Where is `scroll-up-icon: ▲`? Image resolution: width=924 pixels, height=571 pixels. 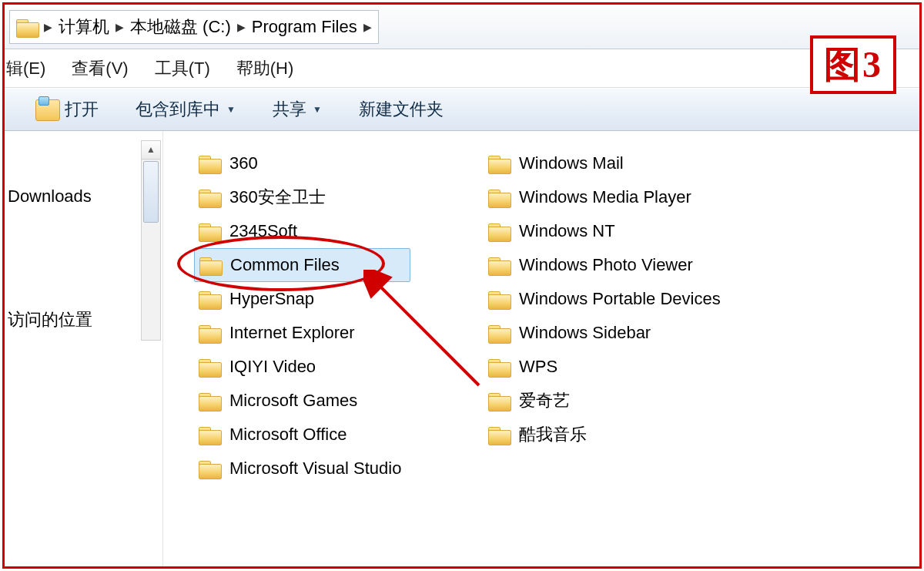
scroll-up-icon: ▲ is located at coordinates (151, 150).